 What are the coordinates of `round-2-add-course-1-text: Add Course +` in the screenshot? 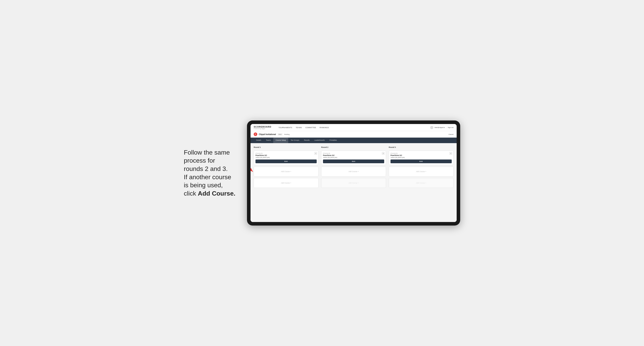 It's located at (354, 172).